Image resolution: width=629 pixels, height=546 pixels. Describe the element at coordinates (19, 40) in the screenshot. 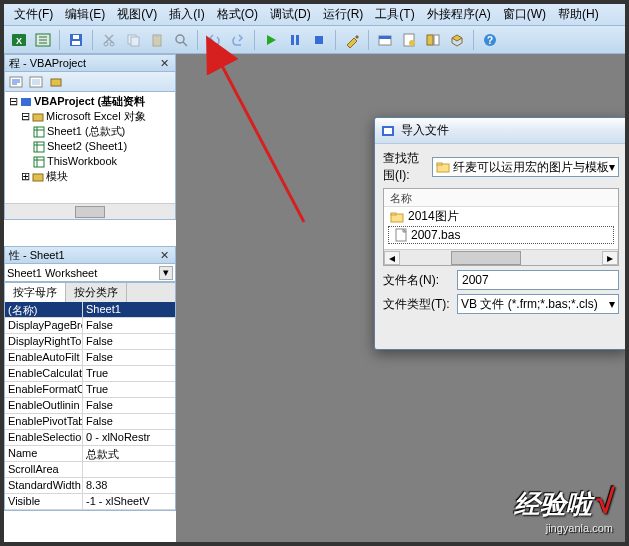

I see `excel-icon: X` at that location.